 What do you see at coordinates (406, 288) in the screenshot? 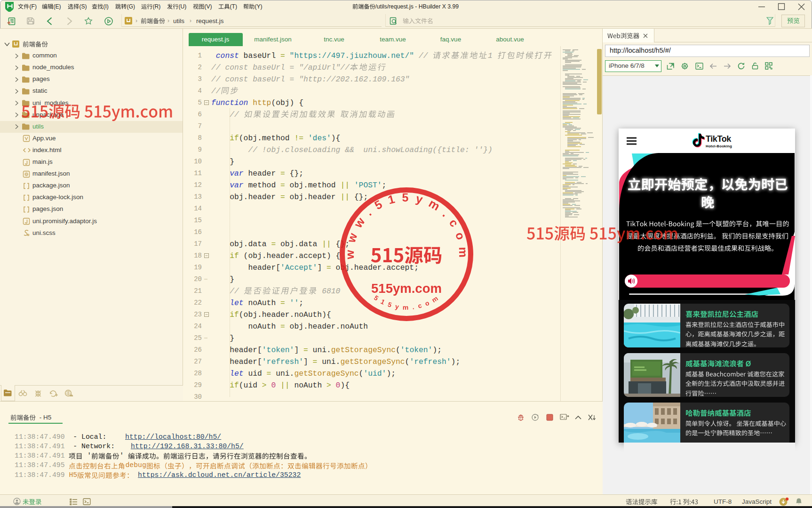
I see `svg-text: 515ym.com` at bounding box center [406, 288].